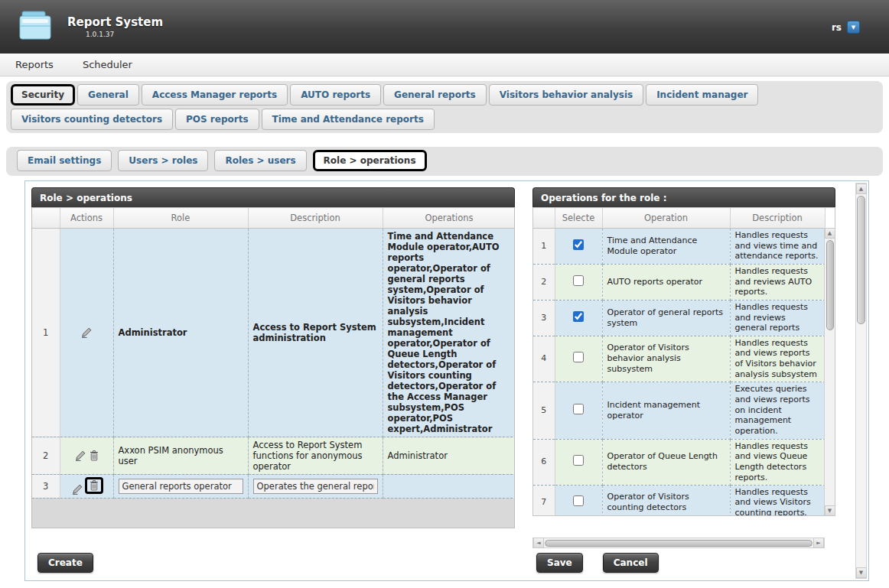 The height and width of the screenshot is (588, 889). Describe the element at coordinates (684, 197) in the screenshot. I see `operations-panel-title: Operations for the role :` at that location.